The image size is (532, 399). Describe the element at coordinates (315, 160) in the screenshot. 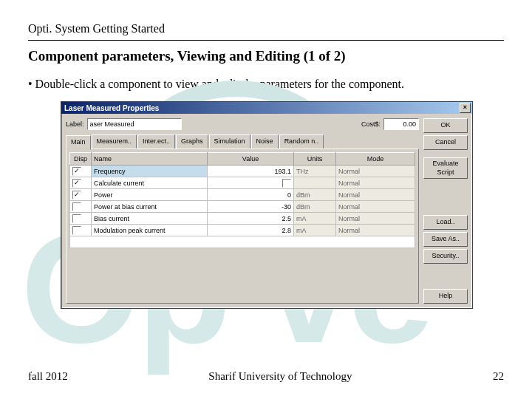

I see `col-units: Units` at that location.